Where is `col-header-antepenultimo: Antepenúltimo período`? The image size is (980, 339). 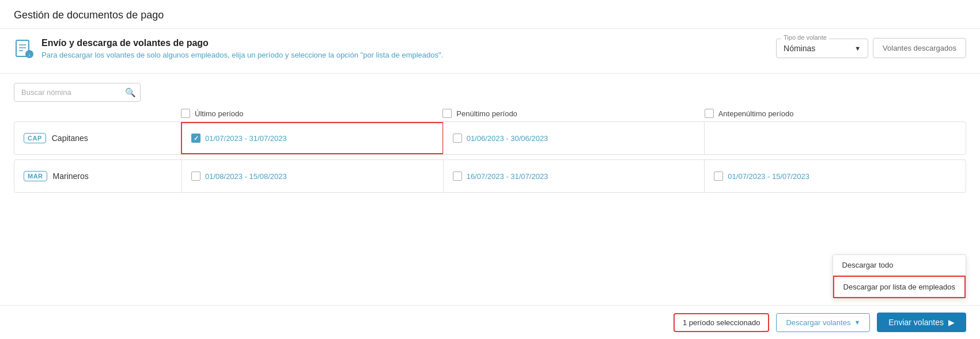
col-header-antepenultimo: Antepenúltimo período is located at coordinates (835, 113).